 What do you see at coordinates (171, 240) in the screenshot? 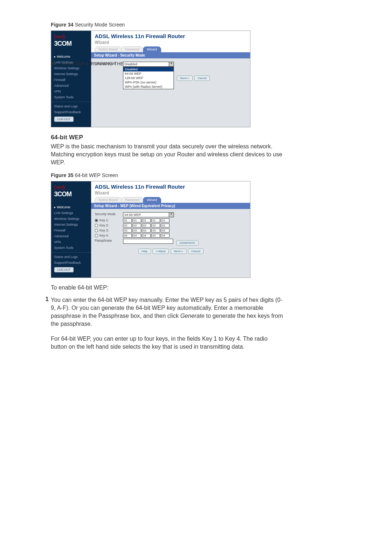
I see `main-panel-2: Setup Wizard - WEP (Wired Equivalent Pri…` at bounding box center [171, 240].